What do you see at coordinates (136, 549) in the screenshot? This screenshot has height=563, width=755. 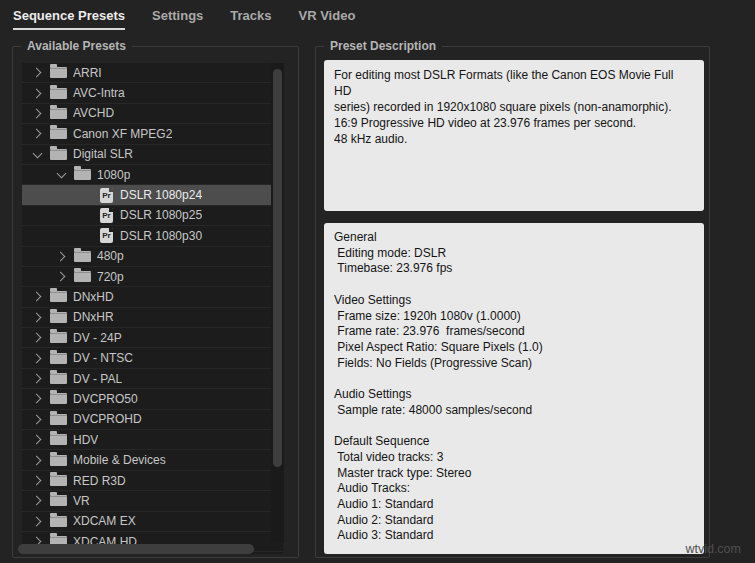 I see `horizontal-scrollbar-thumb` at bounding box center [136, 549].